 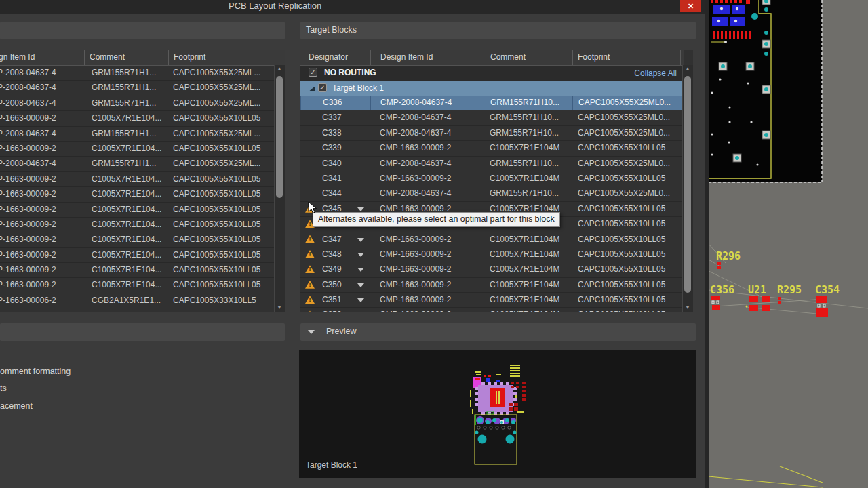 I want to click on table-row: C351CMP-1663-00009-2C1005X7R1E104MCAPC10…, so click(x=492, y=300).